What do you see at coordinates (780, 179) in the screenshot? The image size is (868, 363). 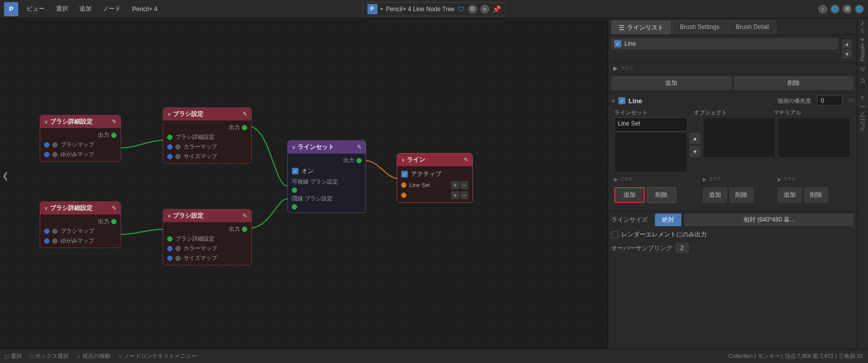 I see `material-expand-arrow: ▶` at bounding box center [780, 179].